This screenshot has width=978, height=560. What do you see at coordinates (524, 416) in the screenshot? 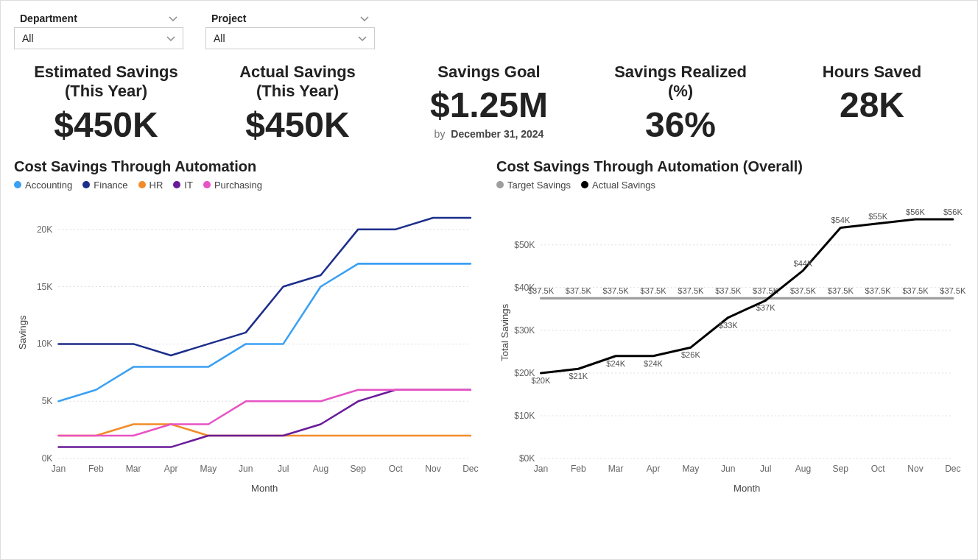
I see `svg-text: $10K` at bounding box center [524, 416].